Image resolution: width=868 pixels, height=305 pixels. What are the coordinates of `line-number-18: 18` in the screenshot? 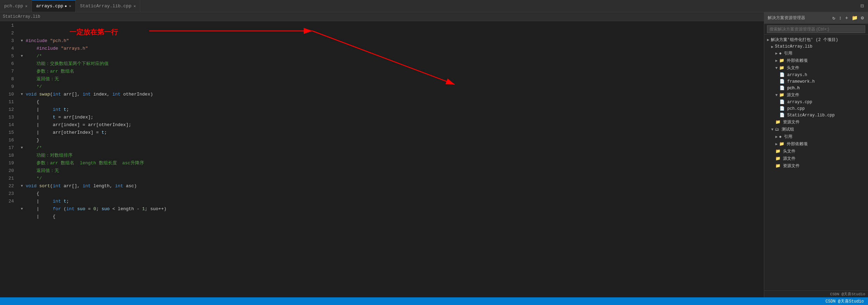 It's located at (7, 156).